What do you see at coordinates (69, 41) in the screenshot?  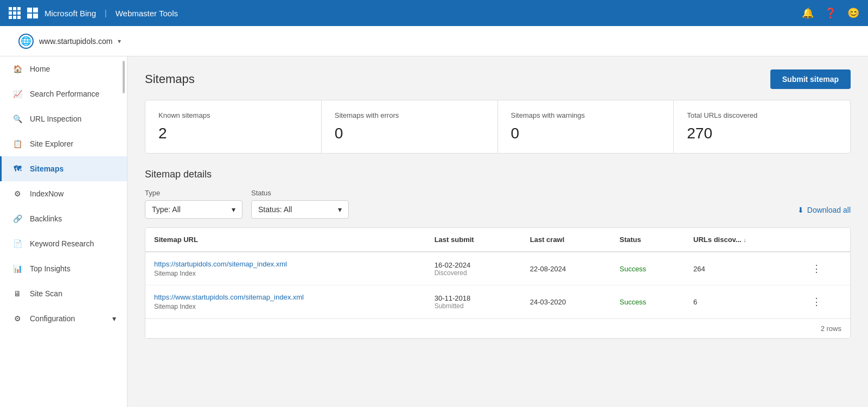 I see `site-selector: 🌐 www.startupidols.com ▾` at bounding box center [69, 41].